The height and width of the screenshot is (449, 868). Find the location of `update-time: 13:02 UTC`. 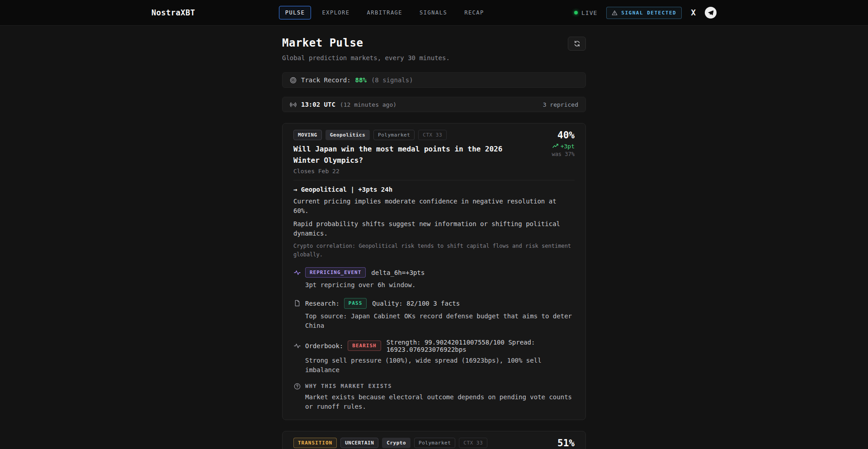

update-time: 13:02 UTC is located at coordinates (318, 104).